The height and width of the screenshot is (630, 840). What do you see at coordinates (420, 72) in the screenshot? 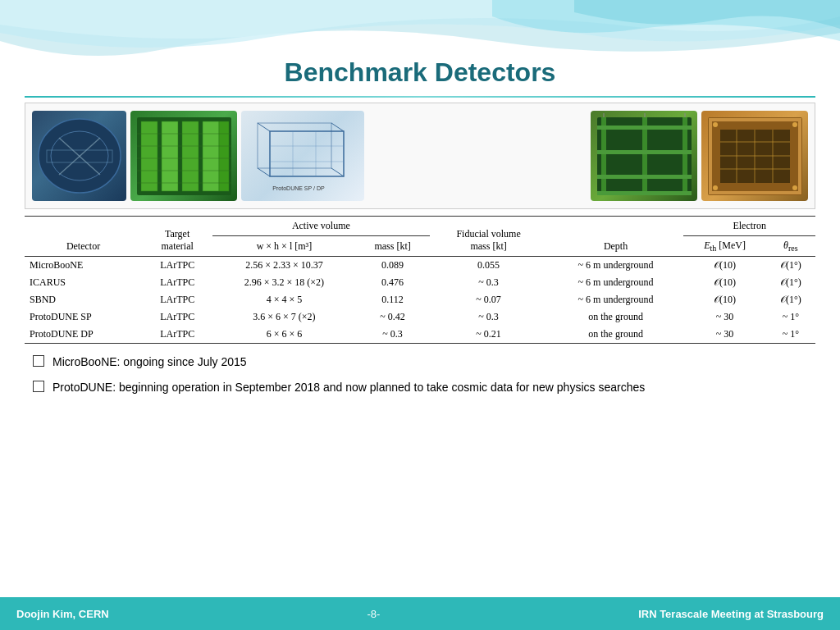
I see `page-title: Benchmark Detectors` at bounding box center [420, 72].